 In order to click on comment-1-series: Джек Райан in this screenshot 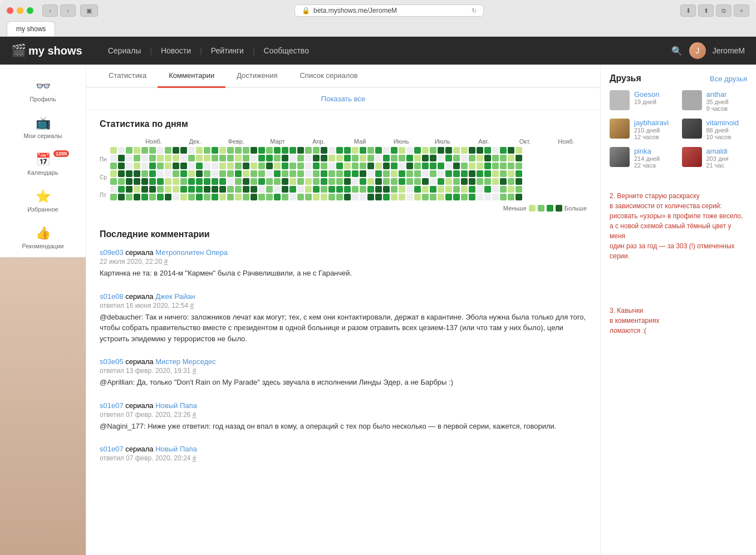, I will do `click(175, 296)`.